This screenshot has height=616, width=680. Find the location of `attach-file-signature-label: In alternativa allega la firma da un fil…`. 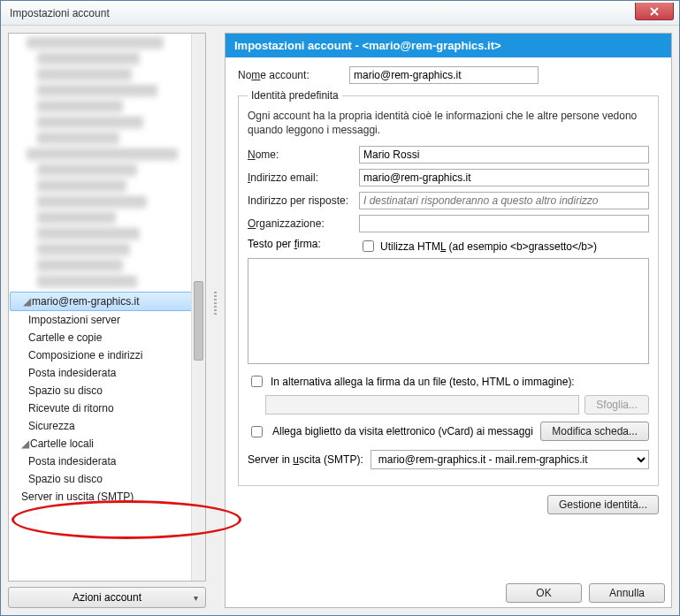

attach-file-signature-label: In alternativa allega la firma da un fil… is located at coordinates (423, 382).